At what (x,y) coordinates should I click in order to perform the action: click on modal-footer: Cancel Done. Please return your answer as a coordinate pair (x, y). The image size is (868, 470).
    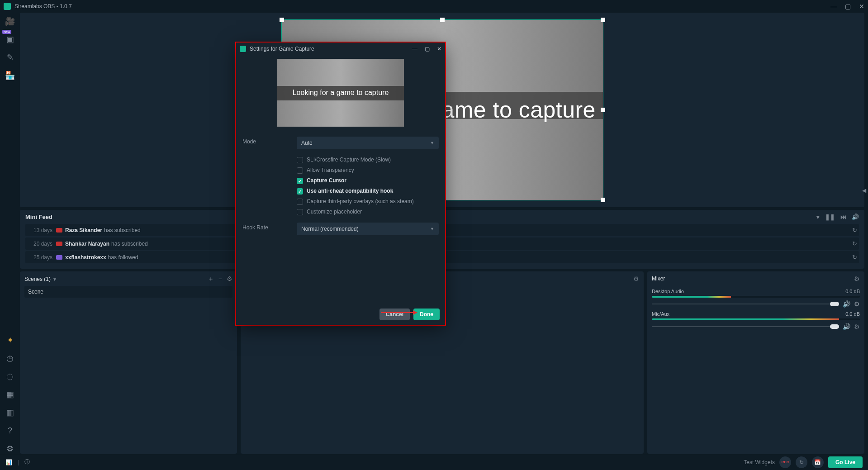
    Looking at the image, I should click on (341, 314).